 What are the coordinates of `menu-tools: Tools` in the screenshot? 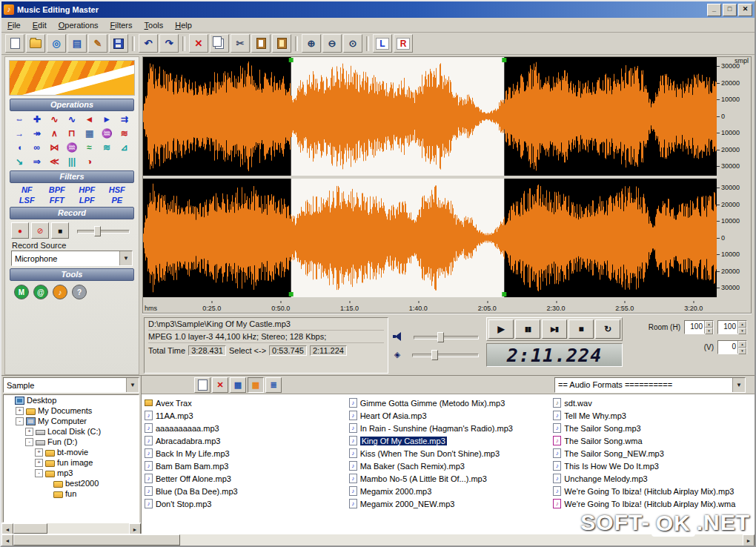 It's located at (154, 25).